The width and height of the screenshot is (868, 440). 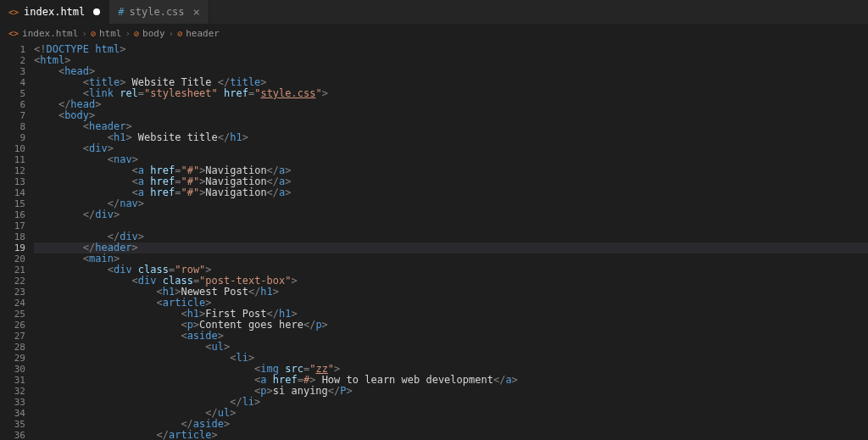 I want to click on close-icon: ×, so click(x=197, y=12).